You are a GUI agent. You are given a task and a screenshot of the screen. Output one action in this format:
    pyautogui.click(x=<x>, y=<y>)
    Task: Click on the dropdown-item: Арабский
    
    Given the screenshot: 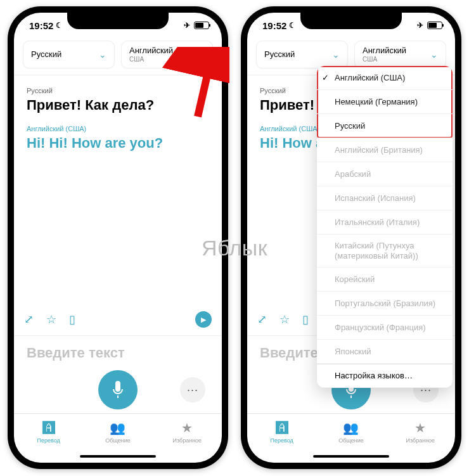 What is the action you would take?
    pyautogui.click(x=385, y=174)
    